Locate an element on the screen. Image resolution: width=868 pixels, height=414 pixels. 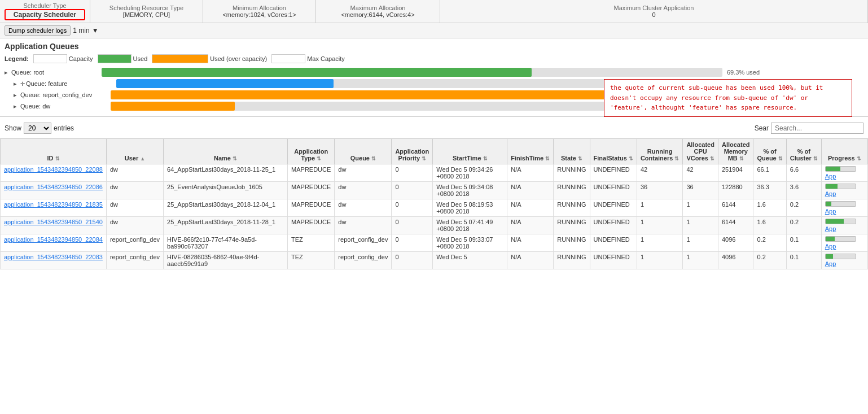
table-row: application_1543482394850_22088dw64_AppS… is located at coordinates (435, 173).